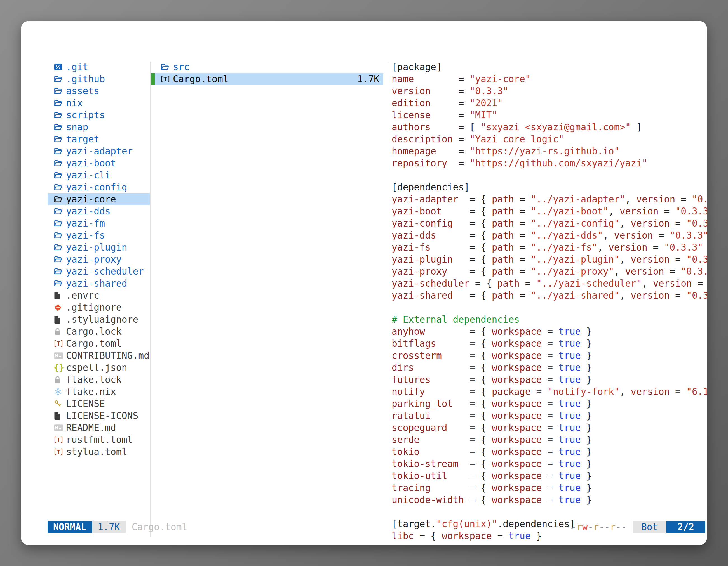  I want to click on file-row-yazi-boot: yazi-boot, so click(99, 163).